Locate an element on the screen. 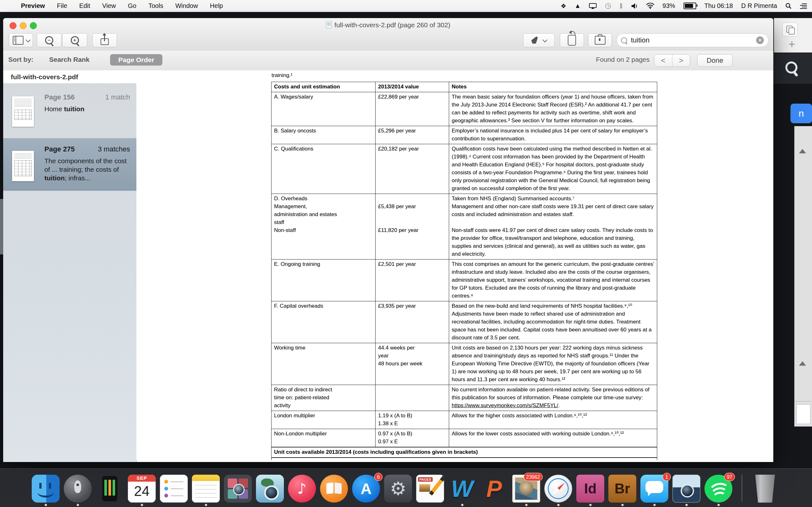  result-snippet: The components of the cost of ... traini… is located at coordinates (88, 169).